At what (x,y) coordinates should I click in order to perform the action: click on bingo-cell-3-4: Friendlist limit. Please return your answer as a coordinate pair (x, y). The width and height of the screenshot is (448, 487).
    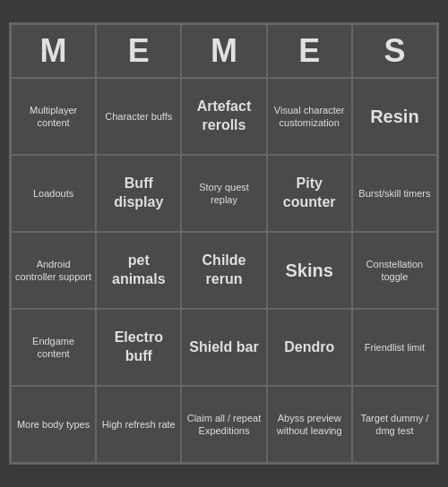
    Looking at the image, I should click on (394, 347).